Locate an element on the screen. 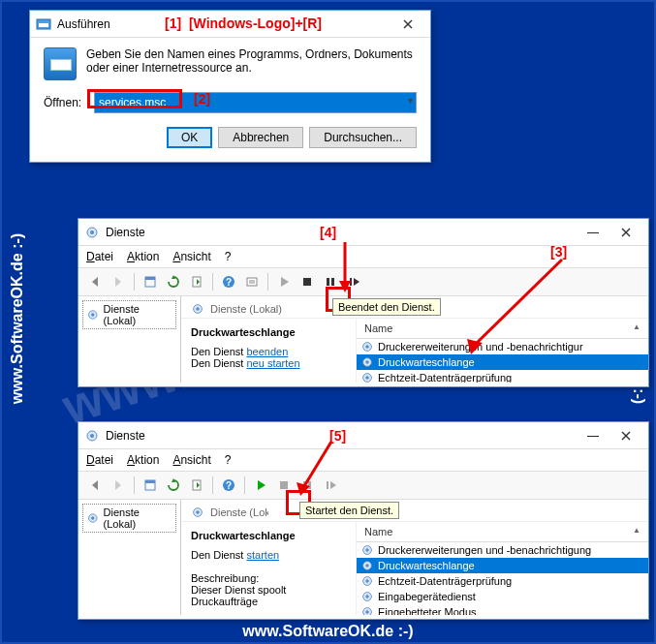 This screenshot has width=656, height=644. description-label: Beschreibung: is located at coordinates (268, 578).